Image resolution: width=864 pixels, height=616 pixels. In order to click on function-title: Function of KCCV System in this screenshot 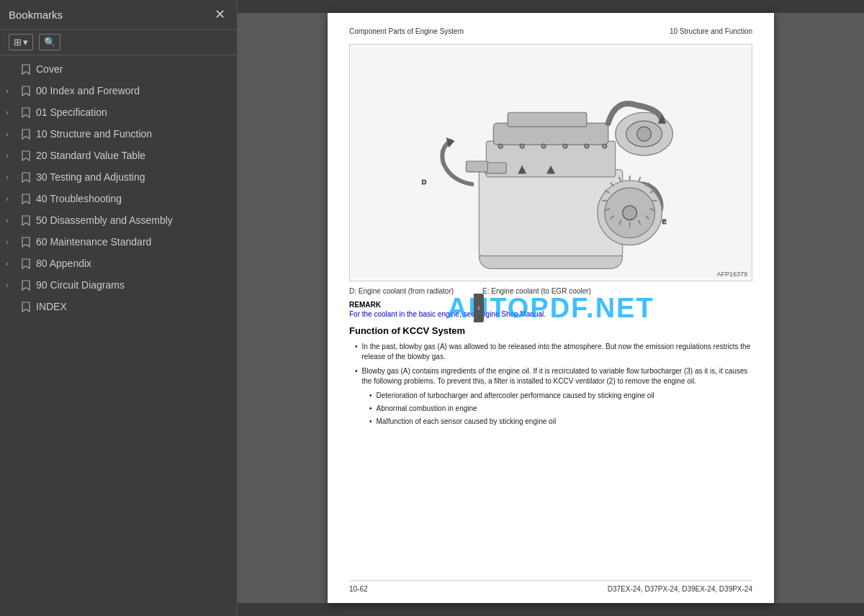, I will do `click(551, 331)`.